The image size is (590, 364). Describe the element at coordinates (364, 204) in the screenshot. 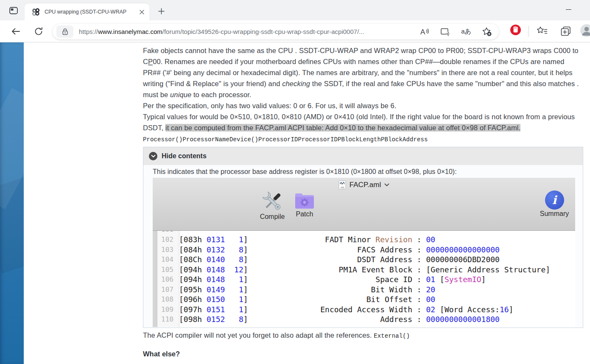

I see `maciasl-toolbar: AML FACP.aml` at that location.